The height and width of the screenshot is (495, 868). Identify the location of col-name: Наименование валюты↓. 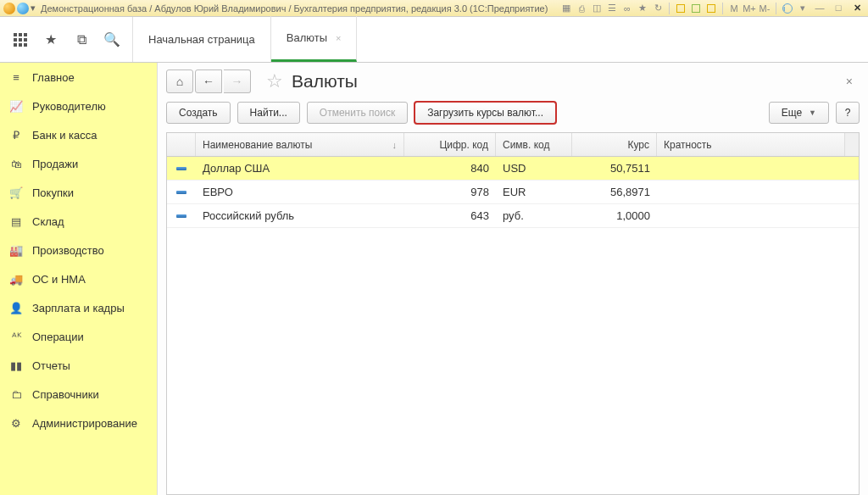
(300, 144).